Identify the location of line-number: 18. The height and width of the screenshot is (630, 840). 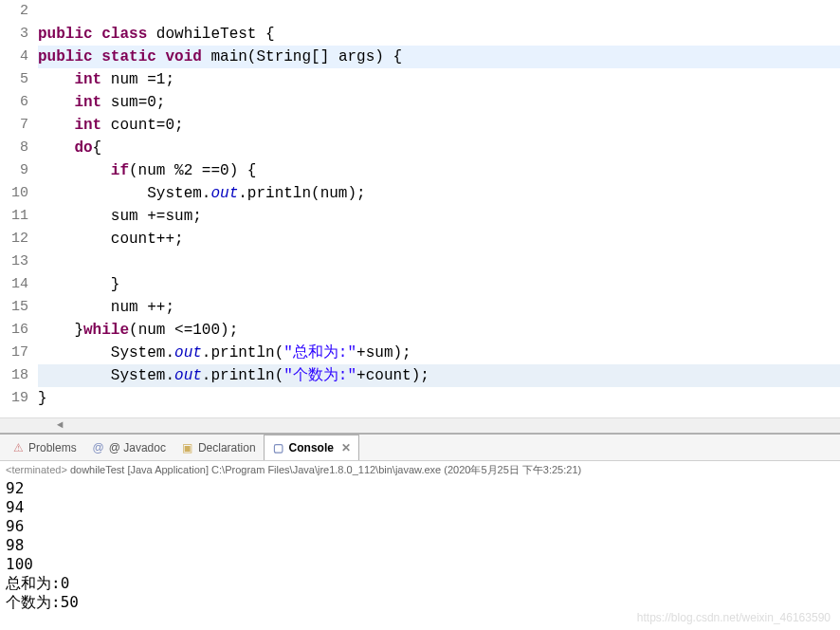
(14, 376).